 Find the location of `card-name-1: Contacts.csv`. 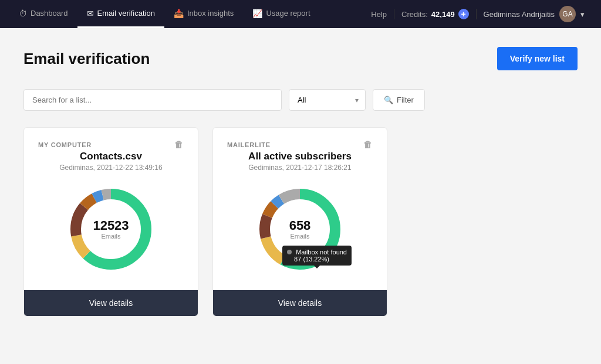

card-name-1: Contacts.csv is located at coordinates (111, 157).